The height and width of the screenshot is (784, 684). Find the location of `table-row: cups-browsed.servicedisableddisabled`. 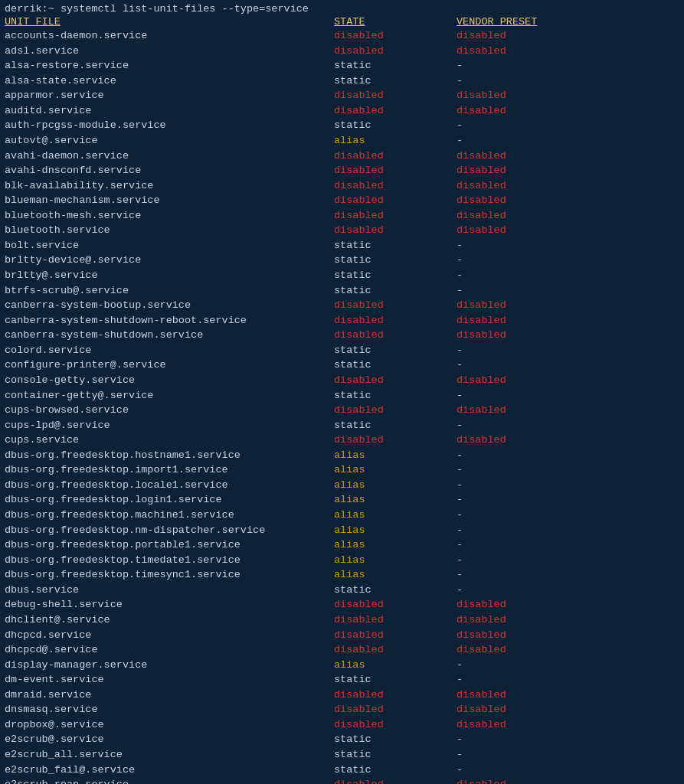

table-row: cups-browsed.servicedisableddisabled is located at coordinates (342, 410).